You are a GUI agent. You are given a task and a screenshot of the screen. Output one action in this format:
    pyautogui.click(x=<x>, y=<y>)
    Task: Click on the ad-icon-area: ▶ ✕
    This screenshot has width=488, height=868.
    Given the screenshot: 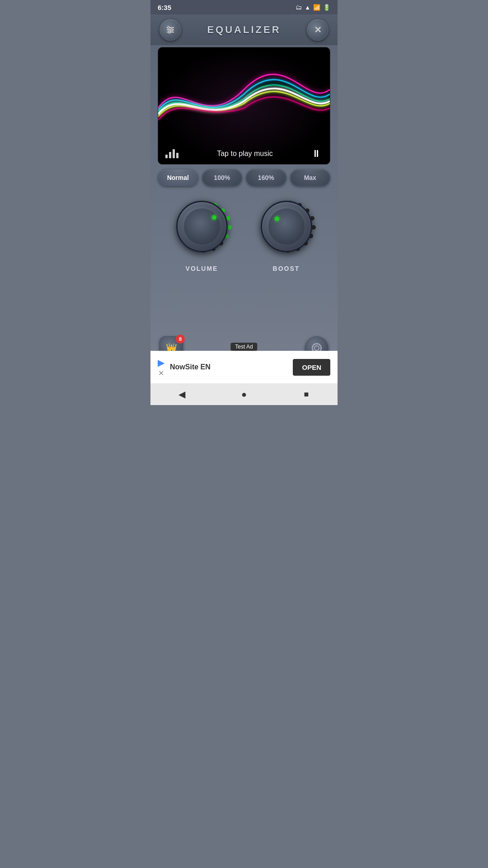 What is the action you would take?
    pyautogui.click(x=161, y=367)
    